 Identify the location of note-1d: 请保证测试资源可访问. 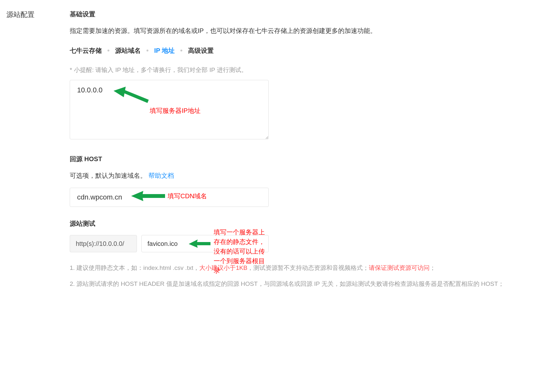
(399, 268).